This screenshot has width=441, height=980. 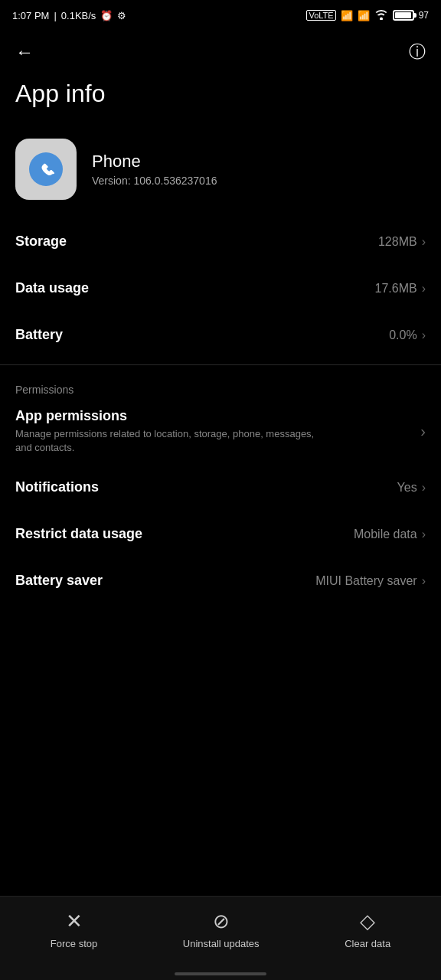 I want to click on bottom-action-bar: ✕ Force stop ⊘ Uninstall updates ◇ Clear…, so click(x=220, y=938).